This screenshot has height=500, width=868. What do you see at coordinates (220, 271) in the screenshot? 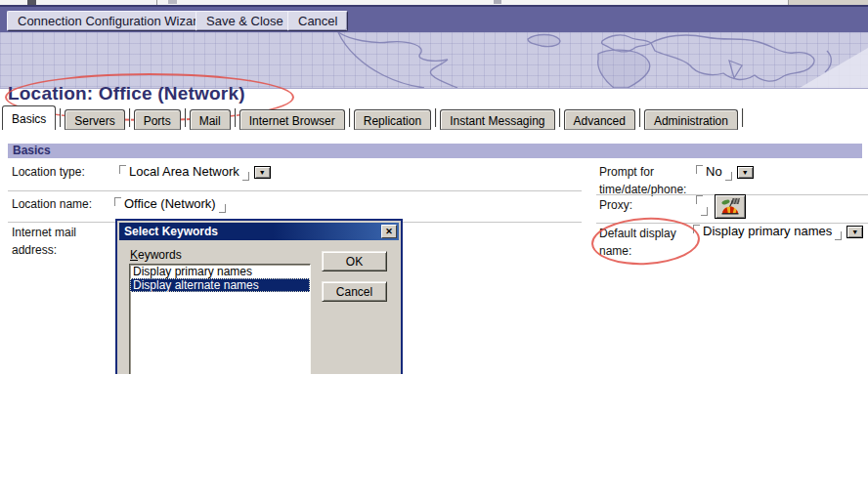
I see `list-item: Display primary names` at bounding box center [220, 271].